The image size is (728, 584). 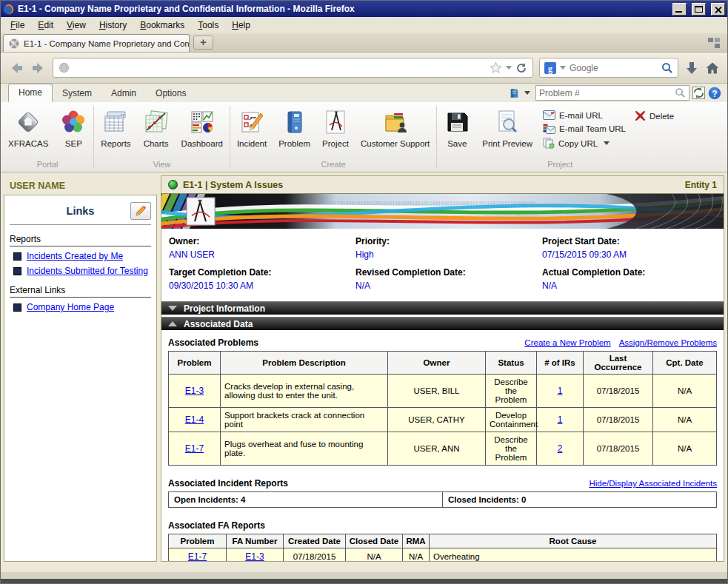 I want to click on sidebar-link-incidents-created: Incidents Created by Me, so click(x=80, y=254).